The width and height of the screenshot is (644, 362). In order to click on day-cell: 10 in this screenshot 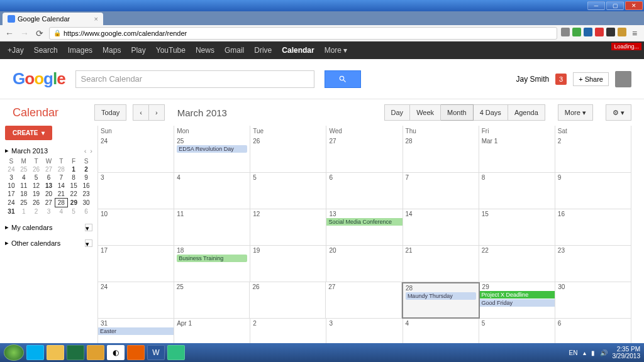, I will do `click(136, 228)`.